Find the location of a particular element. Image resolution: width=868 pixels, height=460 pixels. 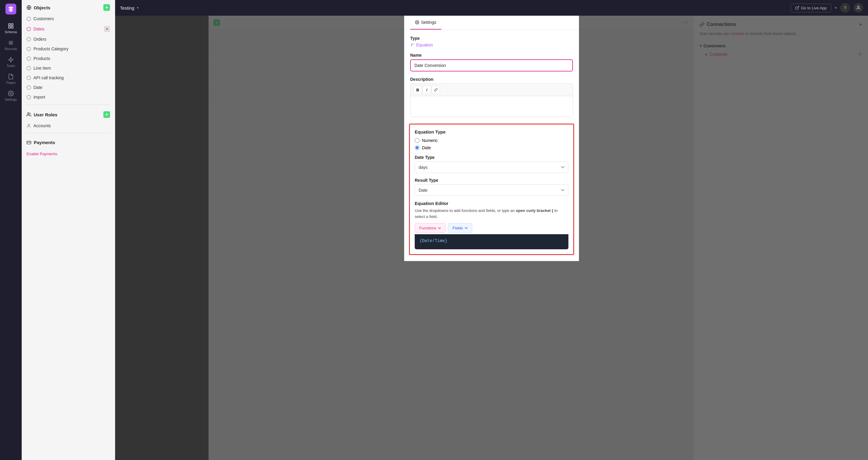

external-link-icon is located at coordinates (797, 8).